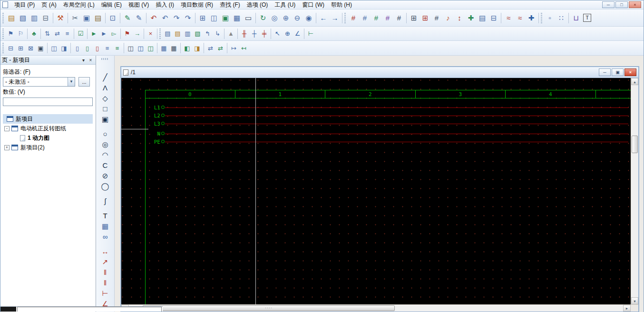  What do you see at coordinates (617, 72) in the screenshot?
I see `drawing-restore-button: ▣` at bounding box center [617, 72].